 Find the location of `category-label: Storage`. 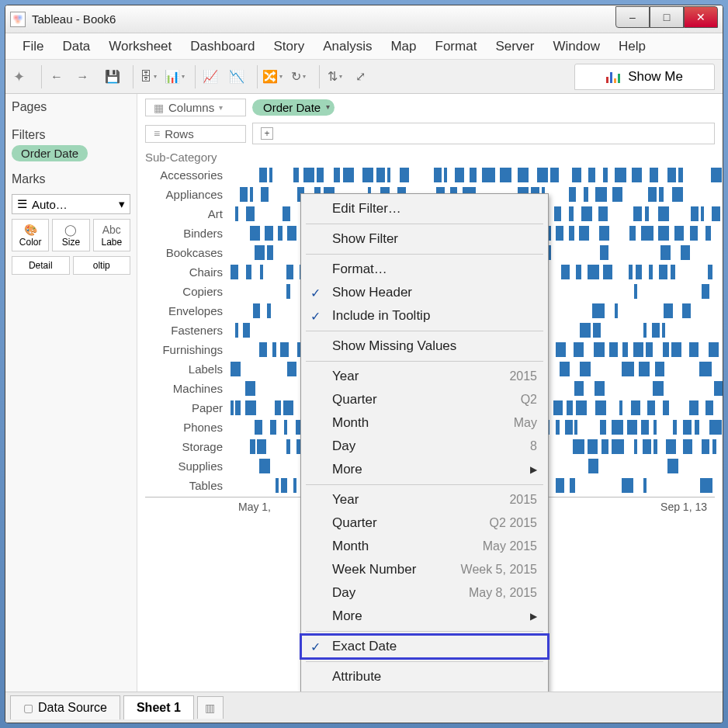

category-label: Storage is located at coordinates (188, 447).